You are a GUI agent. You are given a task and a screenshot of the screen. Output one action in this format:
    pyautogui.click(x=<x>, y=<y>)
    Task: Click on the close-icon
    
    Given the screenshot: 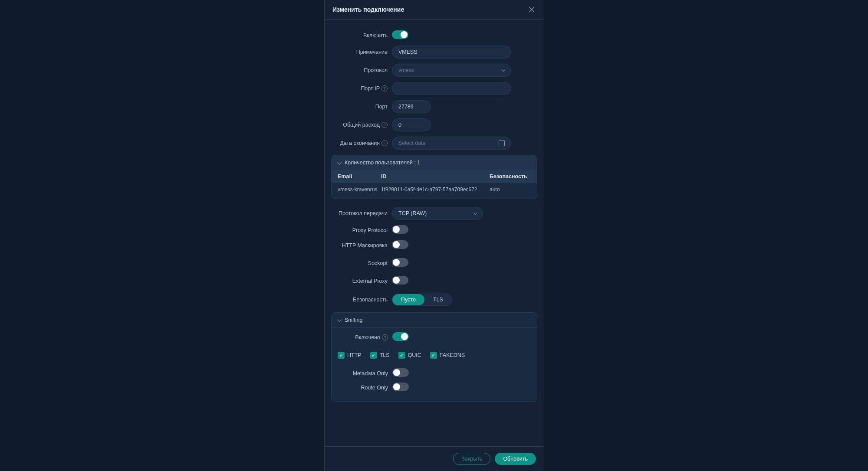 What is the action you would take?
    pyautogui.click(x=532, y=10)
    